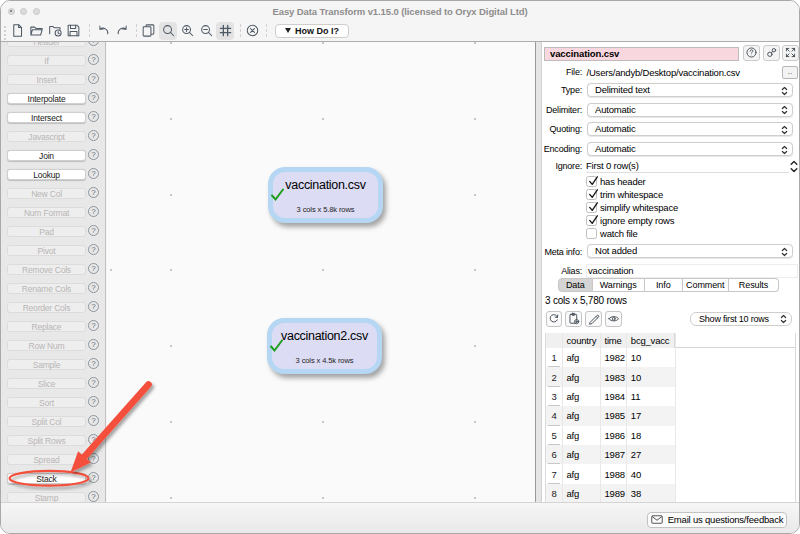 The image size is (800, 534). Describe the element at coordinates (717, 520) in the screenshot. I see `email-feedback-button: Email us questions/feedback` at that location.